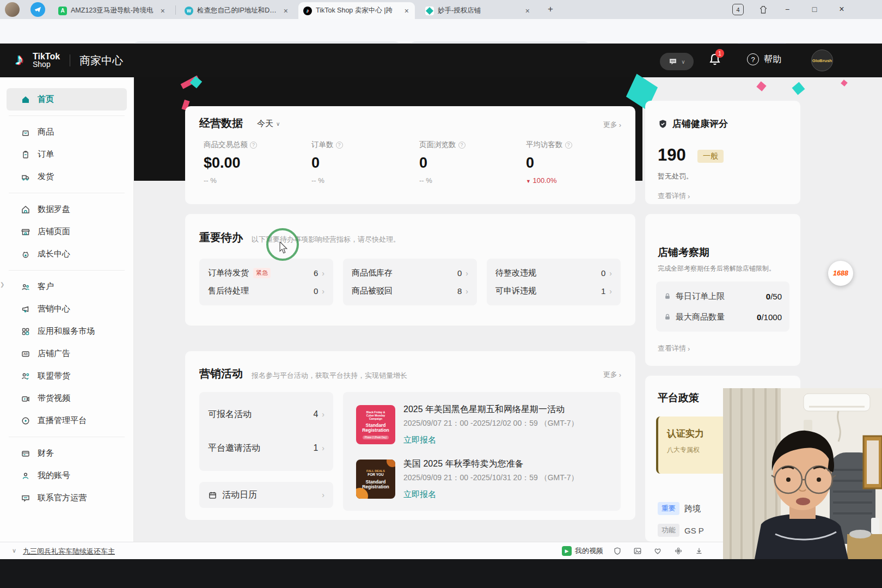 The height and width of the screenshot is (588, 882). Describe the element at coordinates (265, 124) in the screenshot. I see `period-value: 今天` at that location.